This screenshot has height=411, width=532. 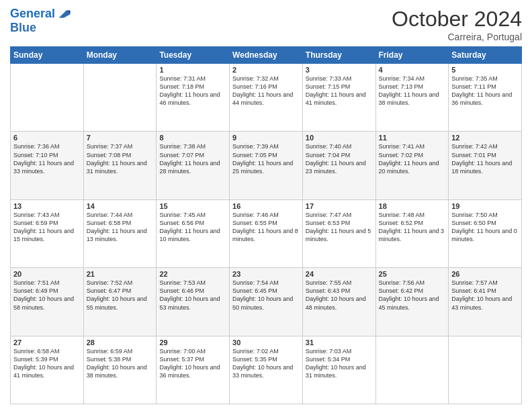 I want to click on cell-details: Sunrise: 6:58 AMSunset: 5:39 PMDaylight:…, so click(x=47, y=364).